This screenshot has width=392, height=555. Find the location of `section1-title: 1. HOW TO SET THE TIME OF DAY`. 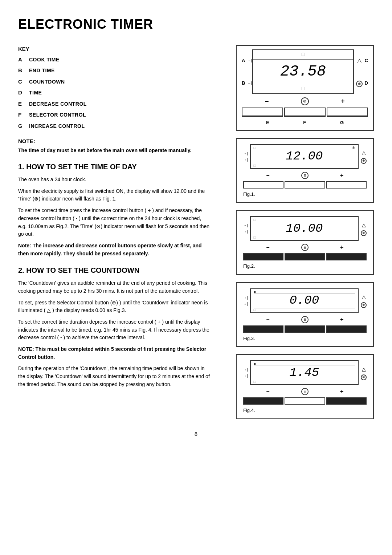

section1-title: 1. HOW TO SET THE TIME OF DAY is located at coordinates (114, 167).